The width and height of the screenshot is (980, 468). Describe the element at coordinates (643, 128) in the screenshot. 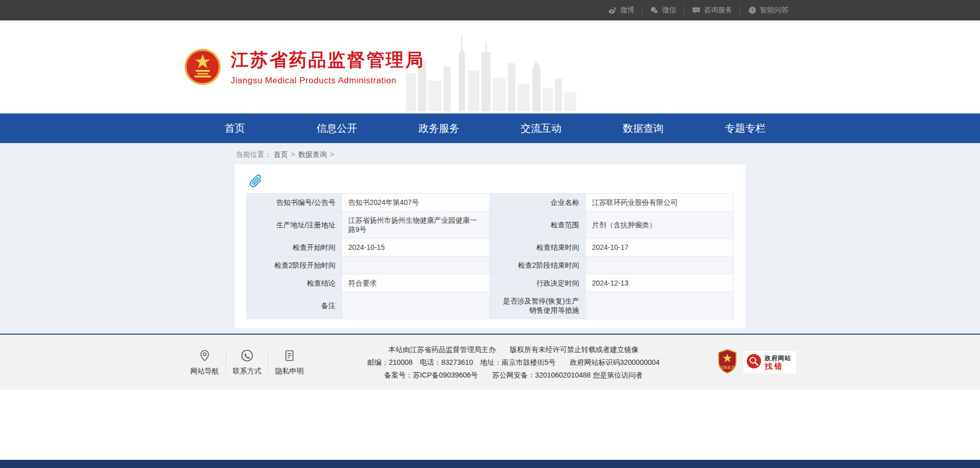

I see `nav-item-data-query: 数据查询` at that location.